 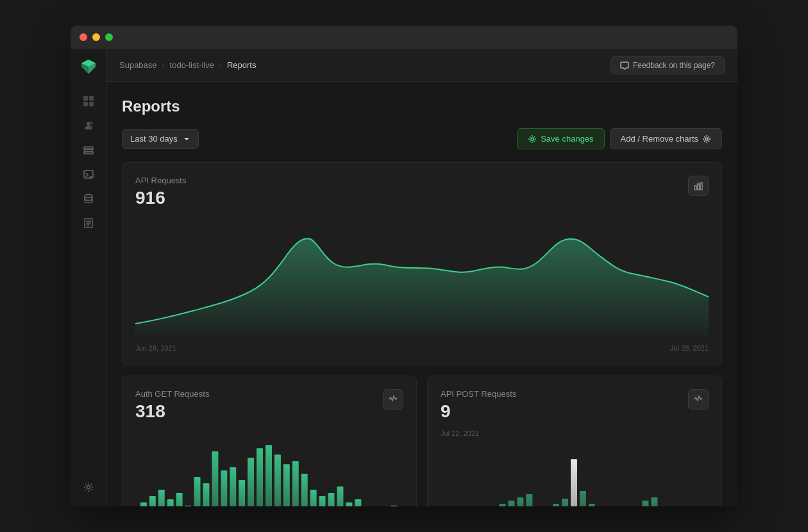 I want to click on api-post-bar-chart, so click(x=575, y=473).